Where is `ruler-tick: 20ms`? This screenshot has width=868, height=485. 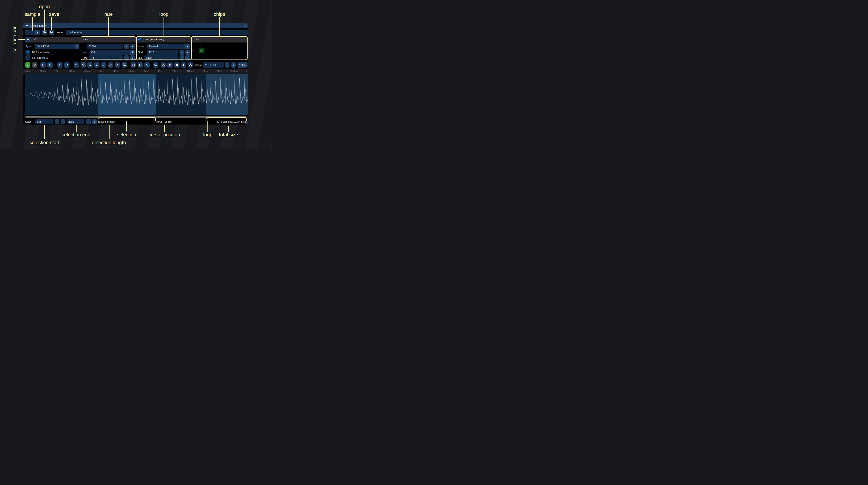
ruler-tick: 20ms is located at coordinates (57, 71).